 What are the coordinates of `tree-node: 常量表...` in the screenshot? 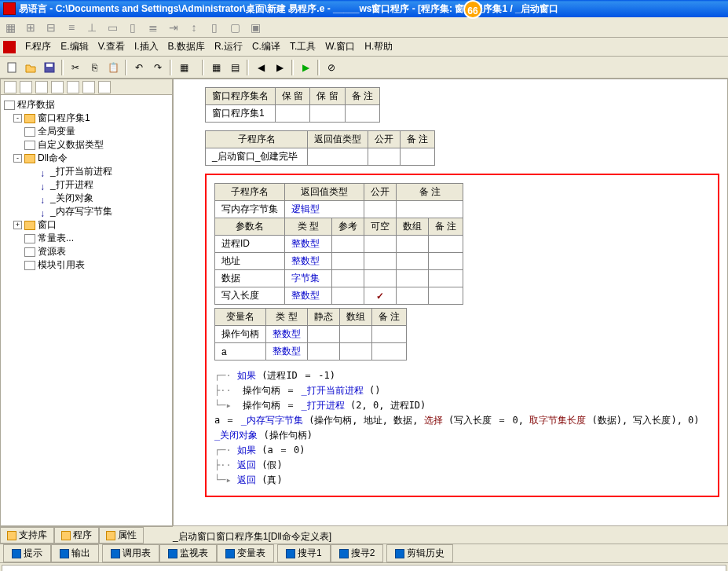 It's located at (86, 239).